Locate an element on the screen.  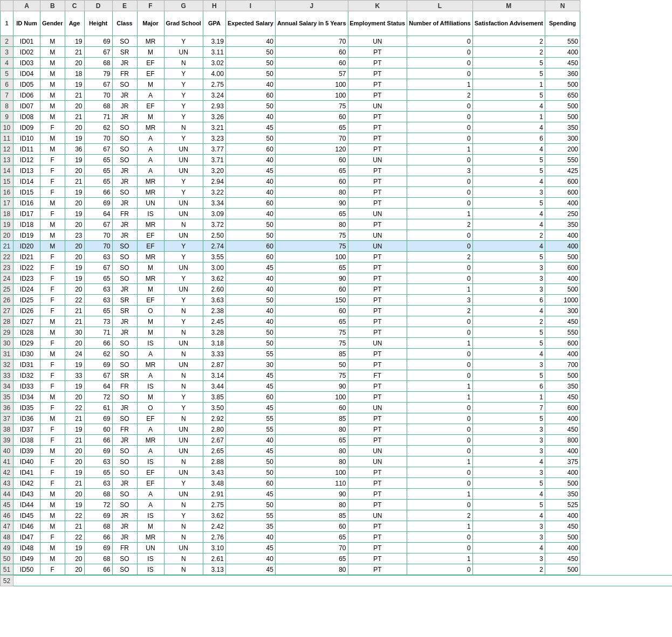
cell-height: 71 is located at coordinates (98, 333).